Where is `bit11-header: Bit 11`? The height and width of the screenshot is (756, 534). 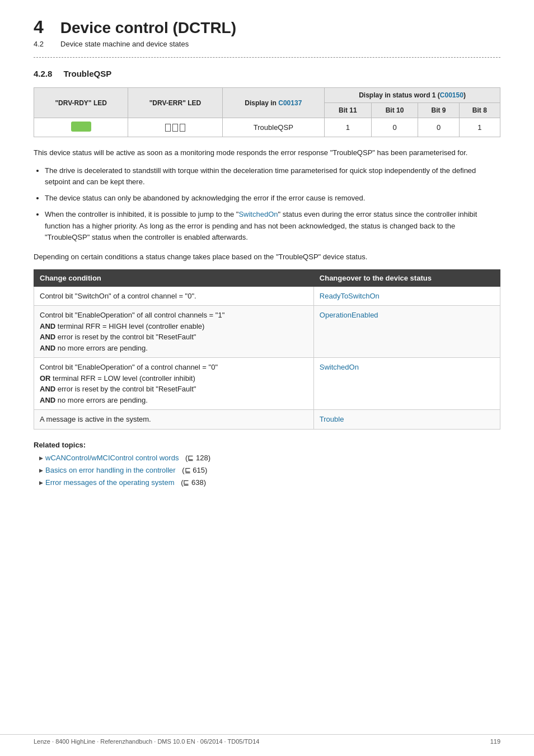
bit11-header: Bit 11 is located at coordinates (348, 111).